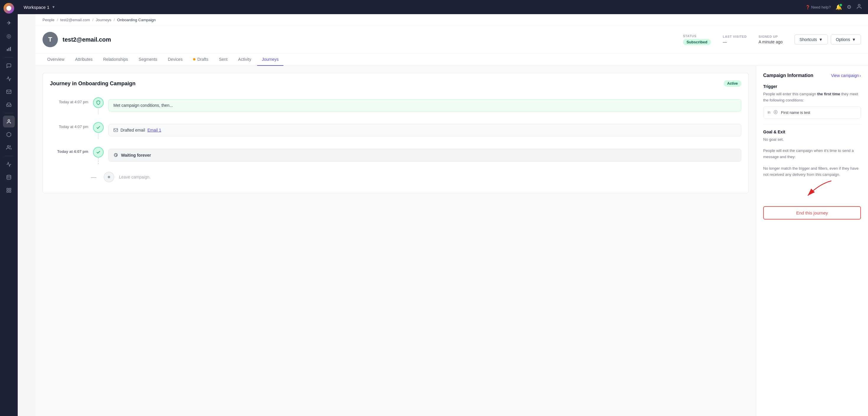 This screenshot has height=416, width=868. I want to click on campaign-info-panel: Campaign Information View campaign › Tri…, so click(812, 241).